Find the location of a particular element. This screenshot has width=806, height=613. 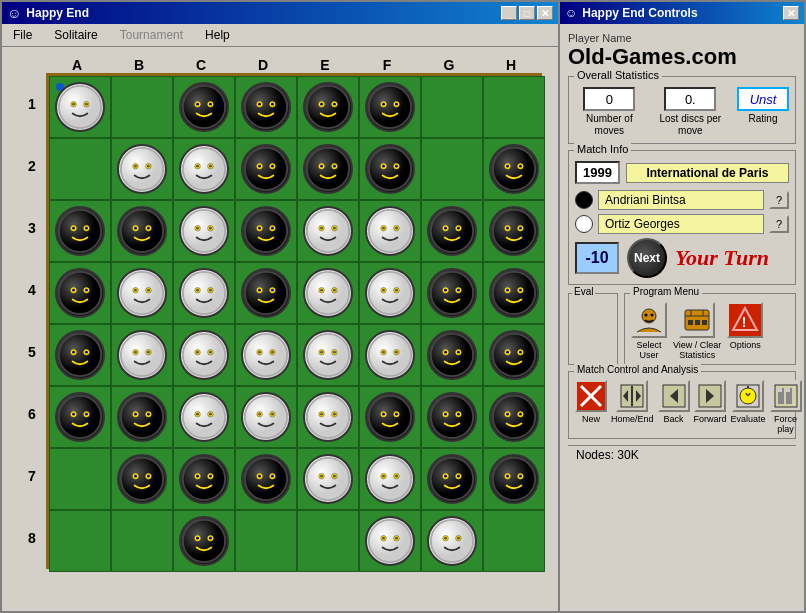

minimize-button: _ is located at coordinates (509, 13).